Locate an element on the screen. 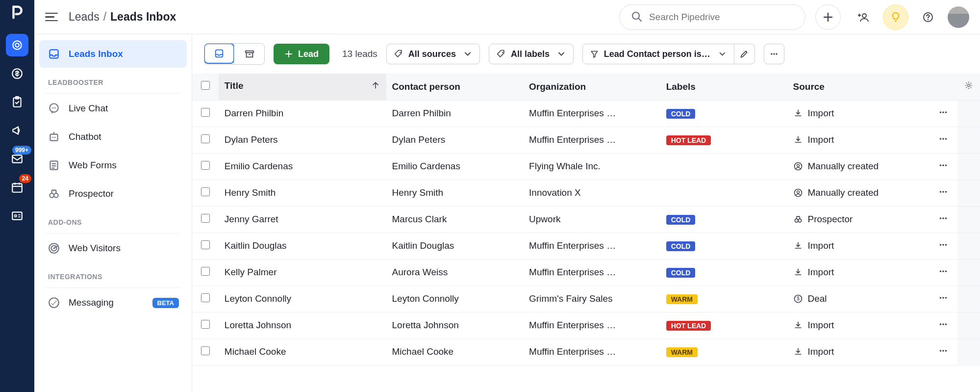 This screenshot has width=980, height=392. table-row: Emilio Cardenas Emilio Cardenas Flying W… is located at coordinates (586, 166).